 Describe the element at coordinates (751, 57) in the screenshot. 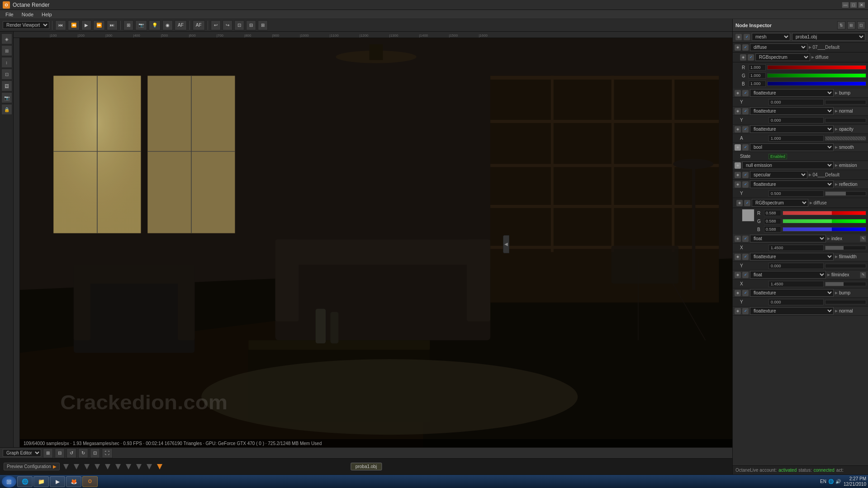

I see `ni-rgb-check: ✓` at that location.